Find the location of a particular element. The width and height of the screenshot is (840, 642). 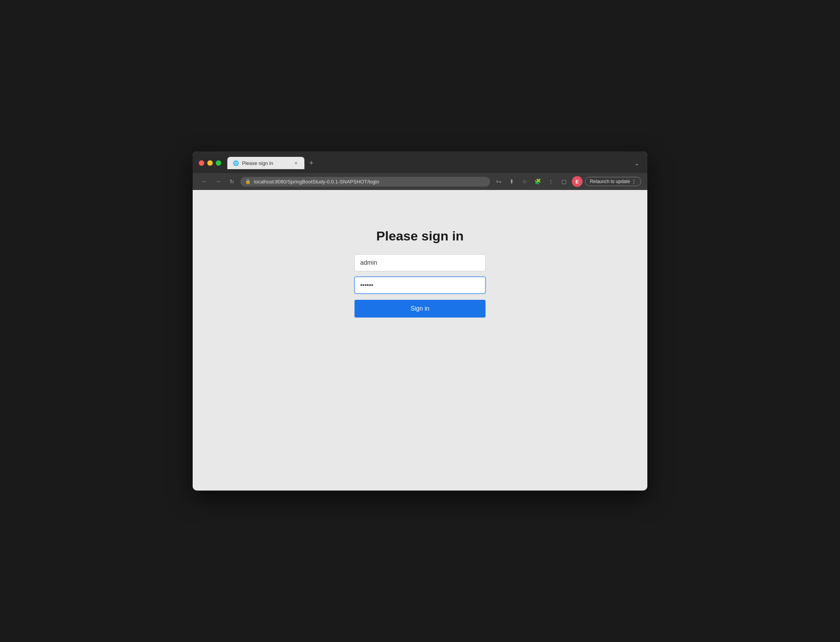

page-title: Please sign in is located at coordinates (420, 236).